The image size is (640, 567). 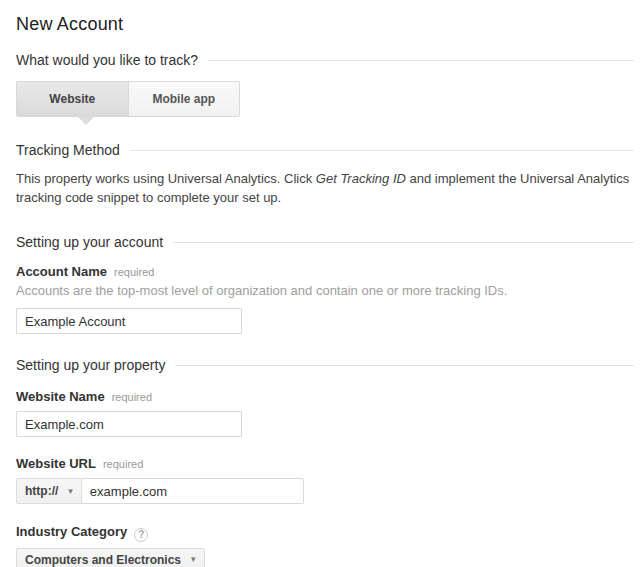 I want to click on track-section-heading: What would you like to track?, so click(x=325, y=60).